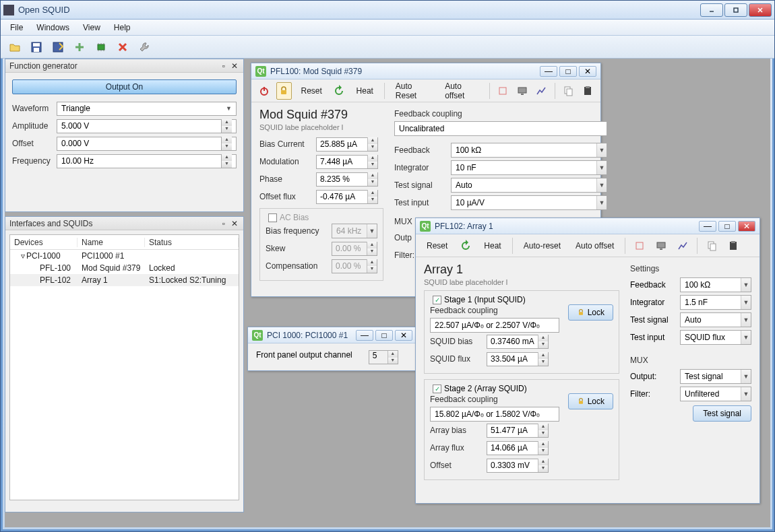  What do you see at coordinates (437, 389) in the screenshot?
I see `stage2-checkbox` at bounding box center [437, 389].